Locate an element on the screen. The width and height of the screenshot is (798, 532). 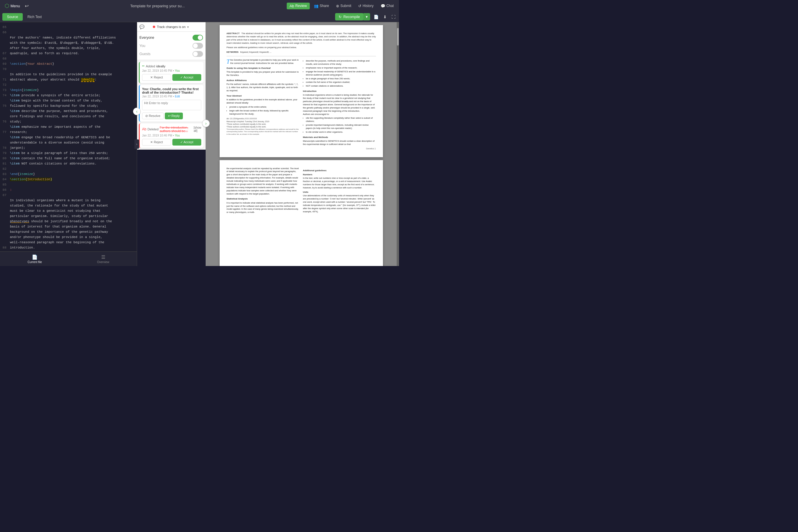
recompile-button: ↻ Recompile is located at coordinates (349, 17).